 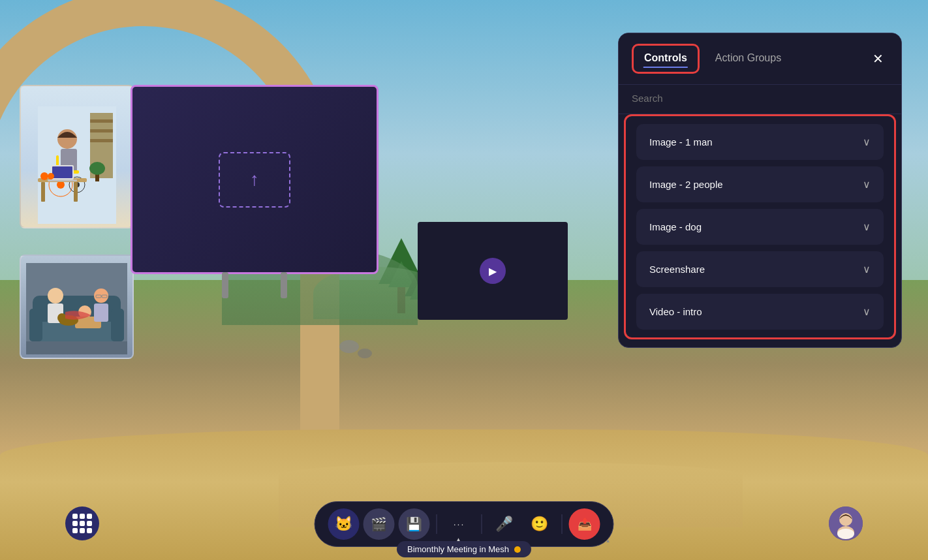 What do you see at coordinates (77, 309) in the screenshot?
I see `couch-illustration` at bounding box center [77, 309].